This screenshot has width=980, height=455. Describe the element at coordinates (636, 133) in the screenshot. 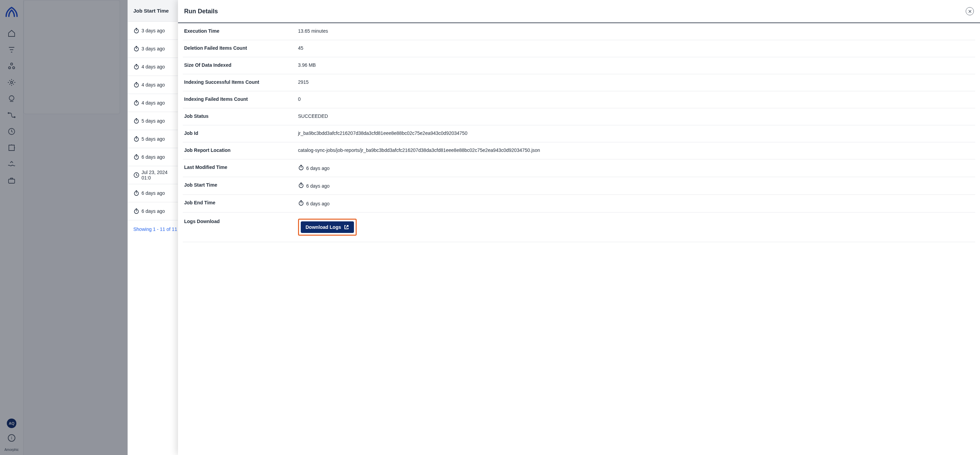

I see `detail-value: jr_ba9bc3bdd3afcfc216207d38da3cfd81eee8e…` at that location.